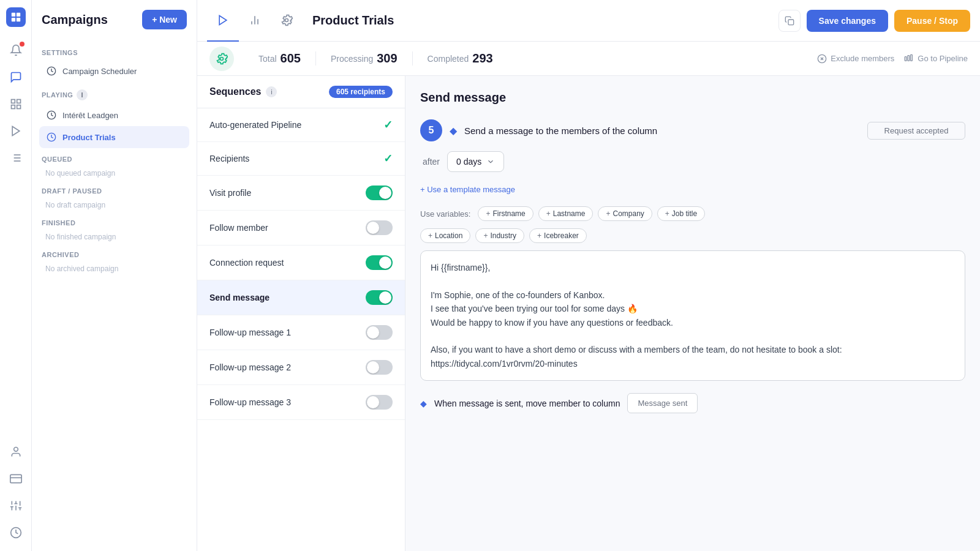 The width and height of the screenshot is (980, 551). I want to click on settings-filter-icon, so click(16, 506).